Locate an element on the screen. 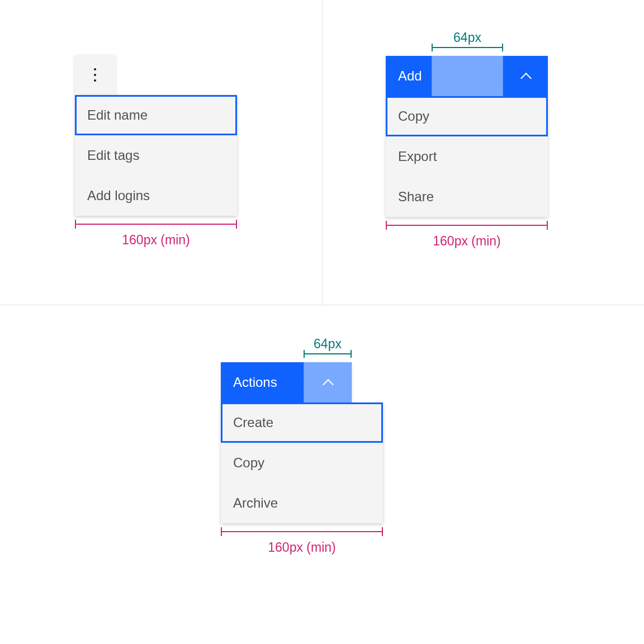 This screenshot has height=644, width=644. menu-item-archive: Archive is located at coordinates (302, 503).